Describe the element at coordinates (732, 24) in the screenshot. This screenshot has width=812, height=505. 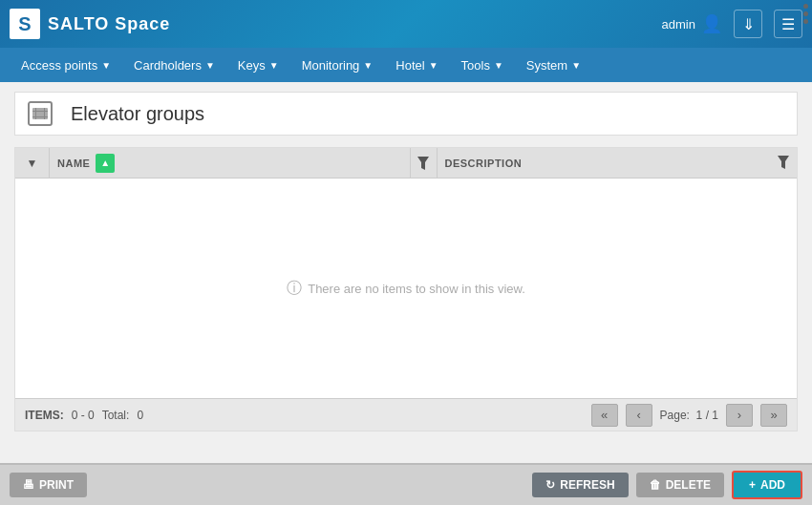
I see `header-right: admin 👤 ⇓ ☰` at that location.